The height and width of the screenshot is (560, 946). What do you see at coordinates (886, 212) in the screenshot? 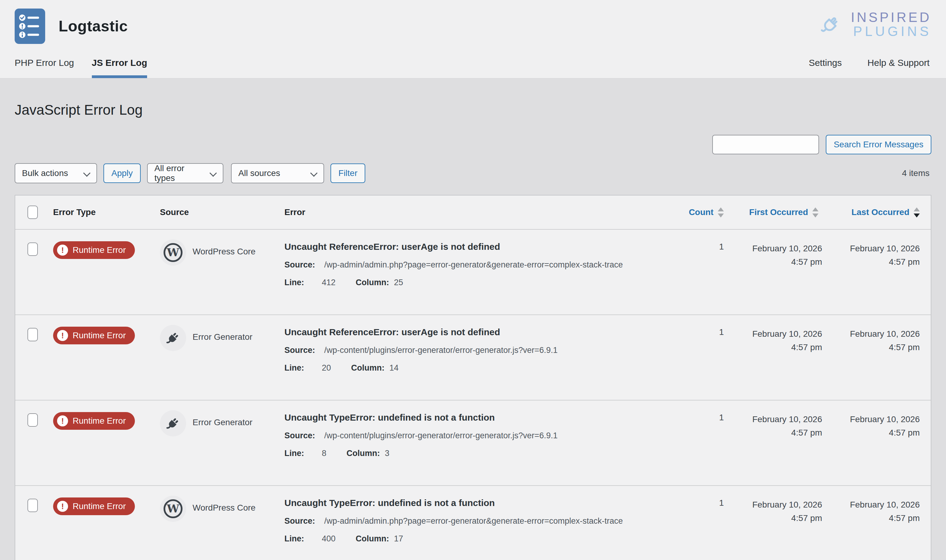
I see `sort-last-occurred-link: Last Occurred` at bounding box center [886, 212].